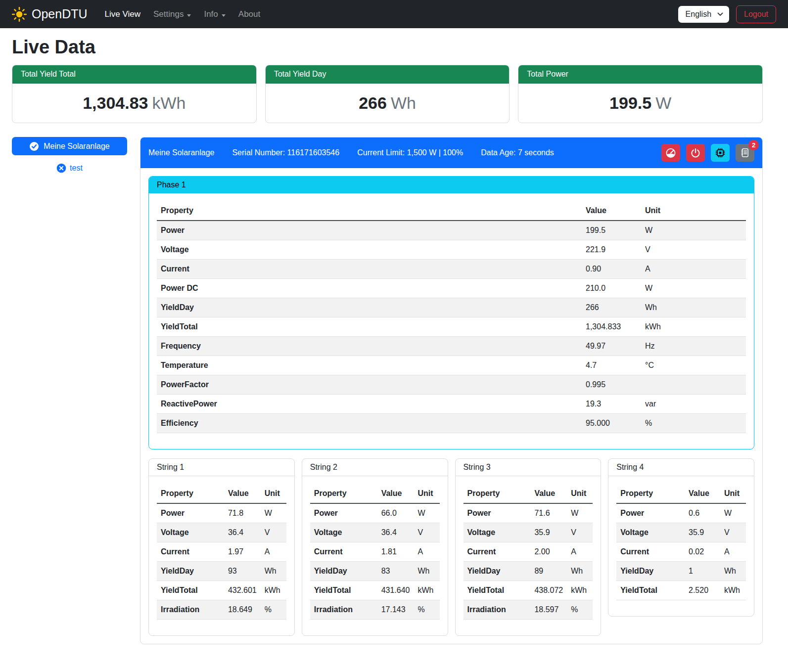 This screenshot has width=788, height=672. Describe the element at coordinates (528, 547) in the screenshot. I see `string-card-3: String 3 Property Value Unit` at that location.